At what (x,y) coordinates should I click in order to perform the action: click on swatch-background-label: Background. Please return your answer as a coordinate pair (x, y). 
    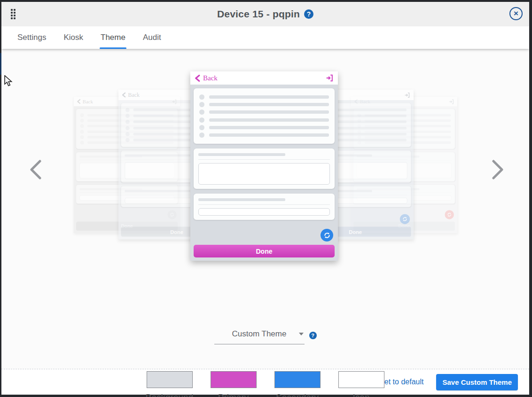
    Looking at the image, I should click on (169, 395).